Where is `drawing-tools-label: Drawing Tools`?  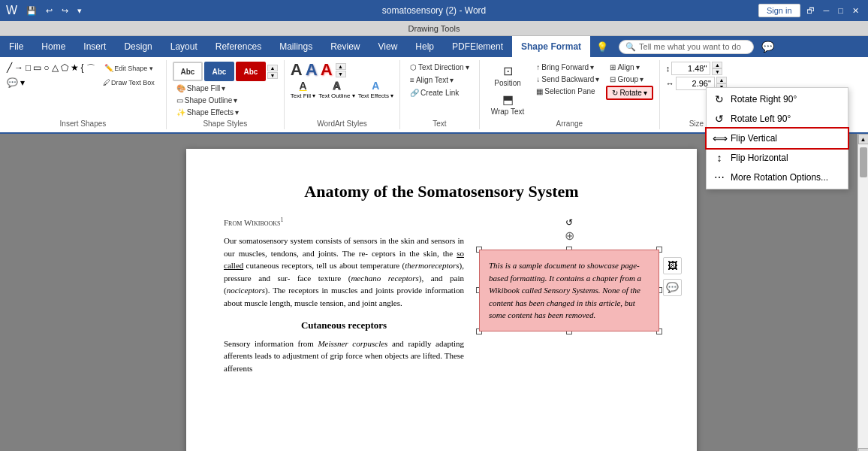 drawing-tools-label: Drawing Tools is located at coordinates (434, 29).